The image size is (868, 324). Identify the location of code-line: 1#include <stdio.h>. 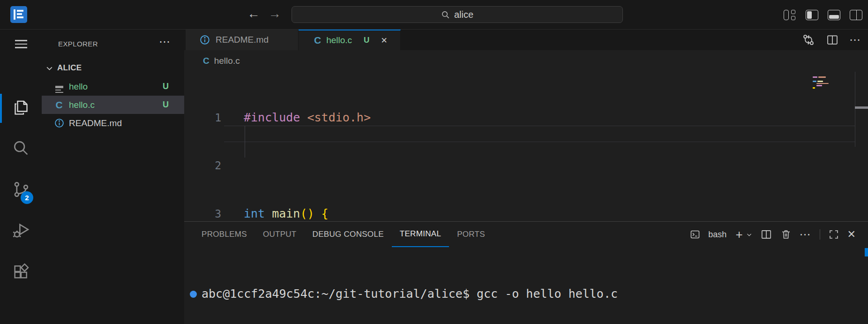
(526, 118).